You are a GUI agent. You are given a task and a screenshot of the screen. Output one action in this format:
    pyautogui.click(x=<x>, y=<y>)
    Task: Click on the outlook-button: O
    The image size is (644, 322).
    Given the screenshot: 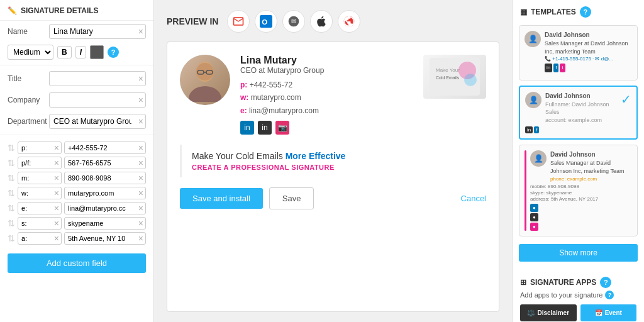 What is the action you would take?
    pyautogui.click(x=266, y=21)
    